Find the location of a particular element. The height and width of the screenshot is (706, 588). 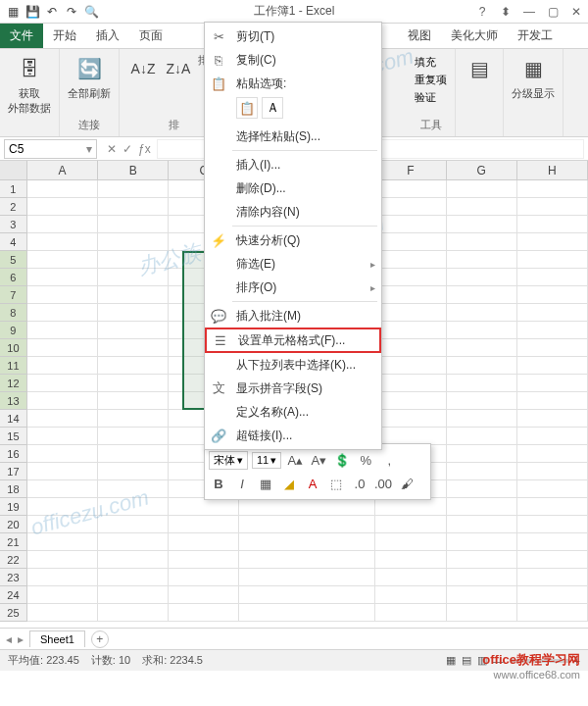

fill-color-icon: ◢ is located at coordinates (289, 483).